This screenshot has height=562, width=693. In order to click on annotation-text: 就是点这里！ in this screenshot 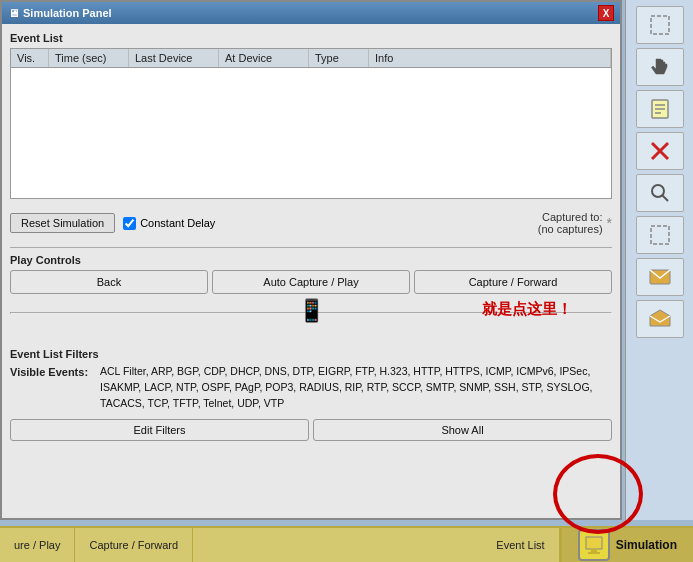, I will do `click(527, 310)`.